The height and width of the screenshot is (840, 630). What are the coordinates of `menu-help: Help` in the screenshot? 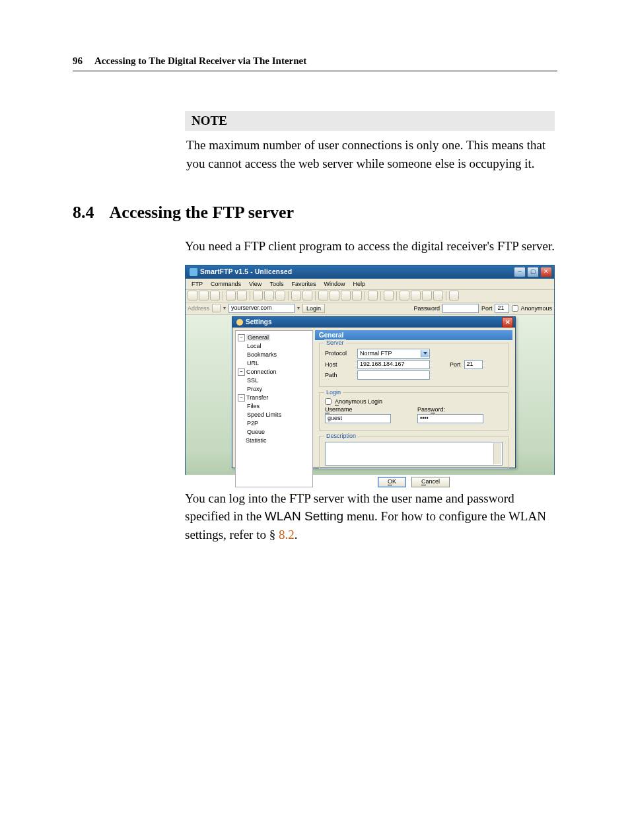 It's located at (359, 284).